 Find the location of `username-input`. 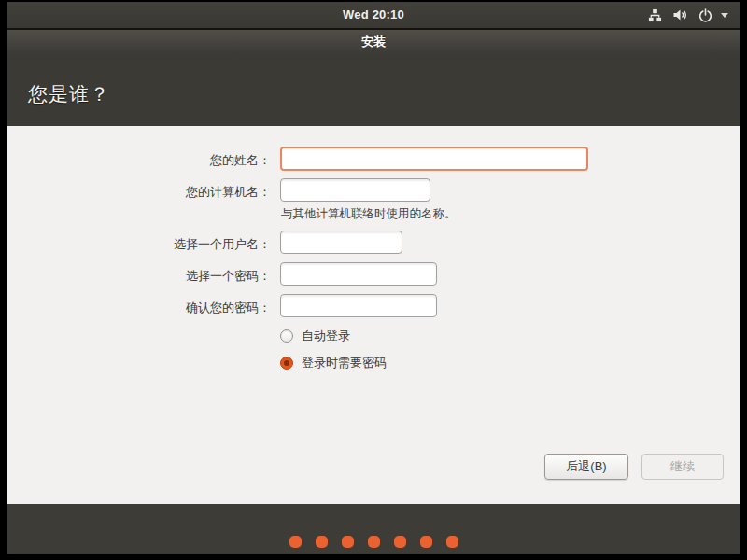

username-input is located at coordinates (342, 243).